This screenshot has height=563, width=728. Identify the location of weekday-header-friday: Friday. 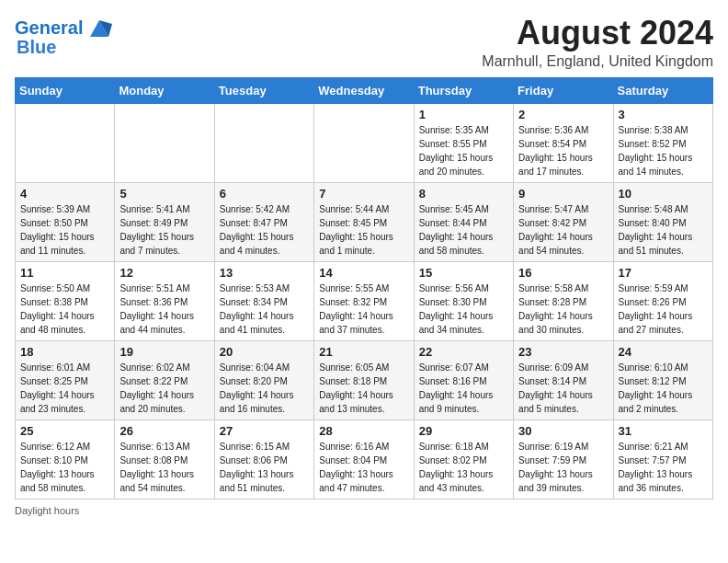
(563, 90).